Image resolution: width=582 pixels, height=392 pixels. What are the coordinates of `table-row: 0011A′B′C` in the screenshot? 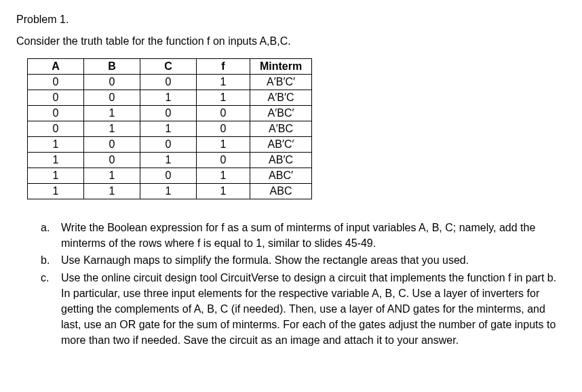 It's located at (170, 98).